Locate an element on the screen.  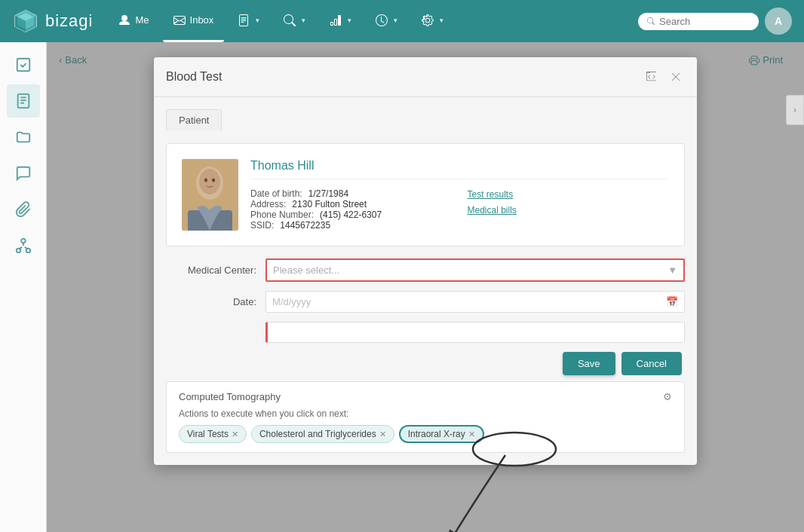
nav-activity: ▾ is located at coordinates (386, 21).